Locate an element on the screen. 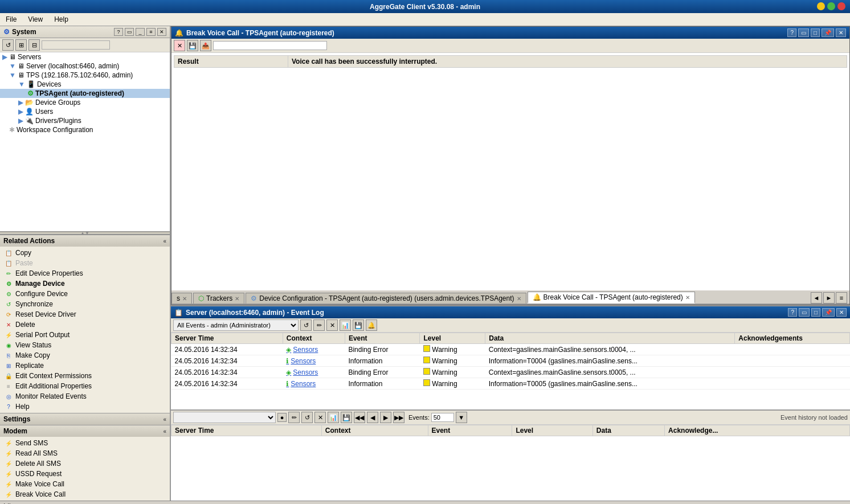 The height and width of the screenshot is (504, 850). bvc-pin-btn: 📌 is located at coordinates (828, 33).